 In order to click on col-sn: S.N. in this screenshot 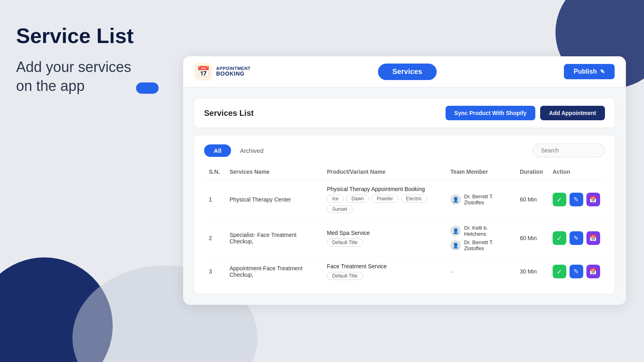, I will do `click(214, 173)`.